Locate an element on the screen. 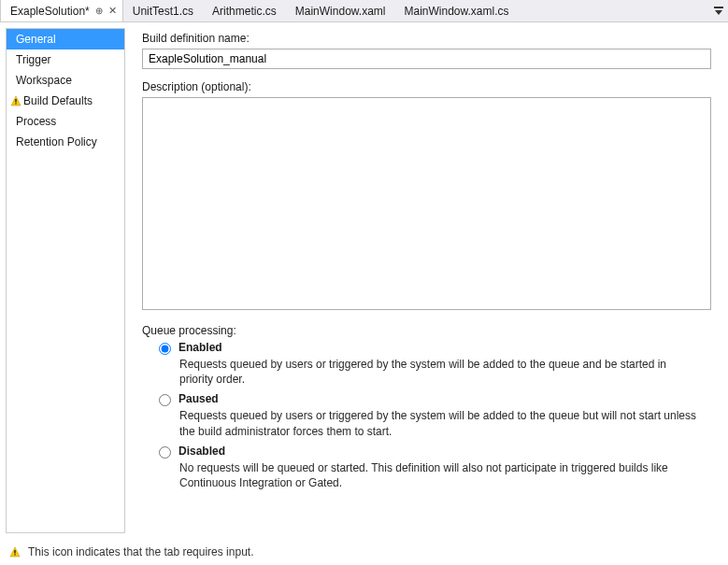 The width and height of the screenshot is (728, 565). sidebar-item-build-defaults: Build Defaults is located at coordinates (65, 101).